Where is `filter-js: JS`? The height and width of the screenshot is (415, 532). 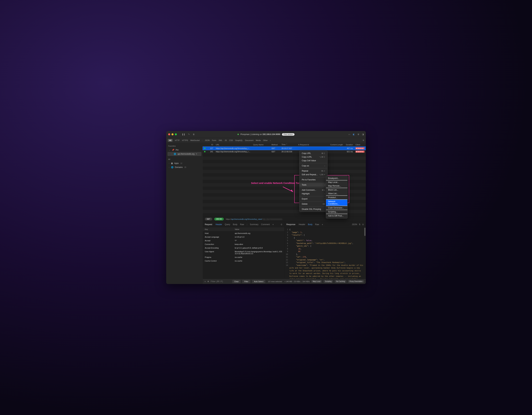
filter-js: JS is located at coordinates (226, 140).